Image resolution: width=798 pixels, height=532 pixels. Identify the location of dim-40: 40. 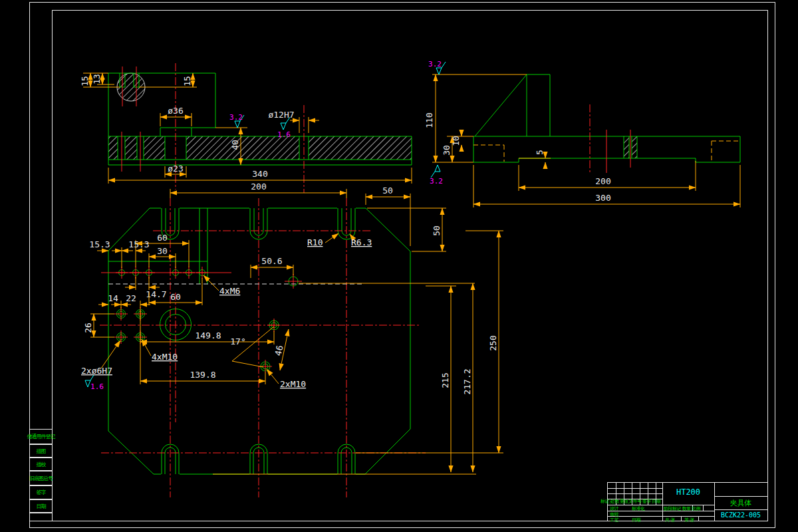
(235, 145).